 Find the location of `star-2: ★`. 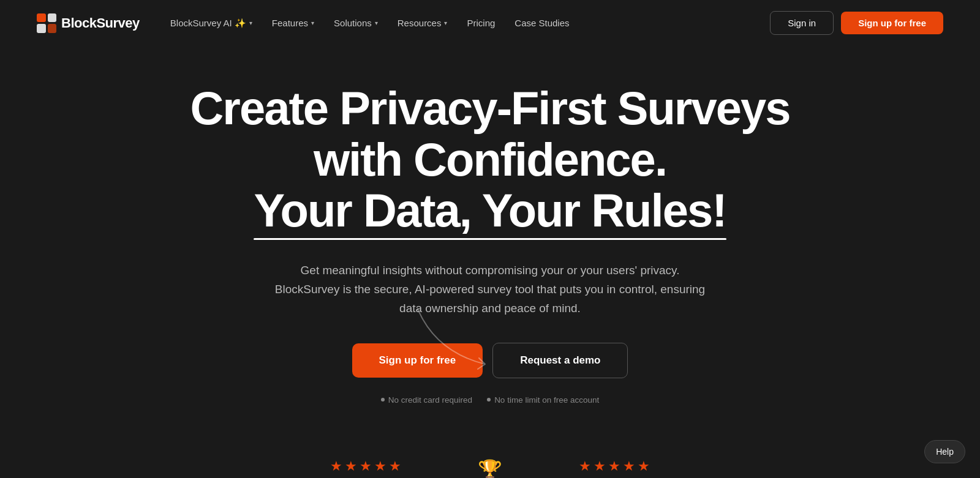

star-2: ★ is located at coordinates (351, 466).